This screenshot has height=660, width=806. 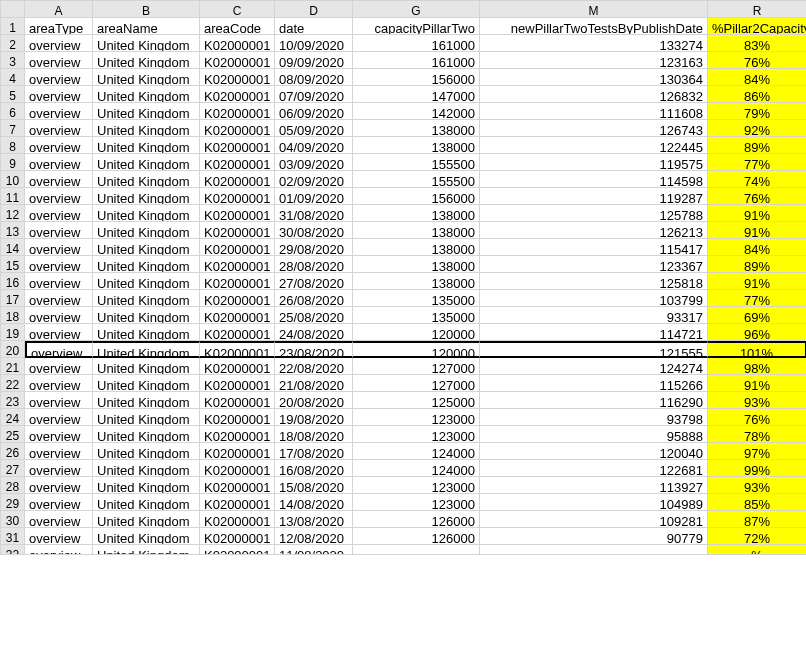 I want to click on cell: 05/09/2020, so click(x=314, y=128).